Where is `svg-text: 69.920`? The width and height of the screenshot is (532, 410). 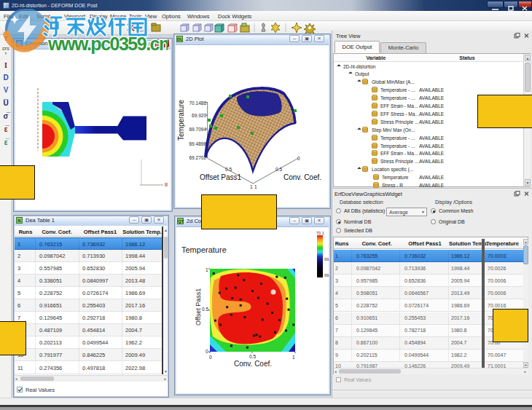 svg-text: 69.920 is located at coordinates (199, 115).